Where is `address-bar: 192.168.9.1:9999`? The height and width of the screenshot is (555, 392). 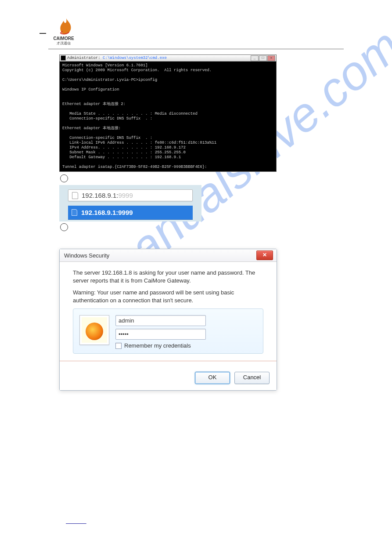
address-bar: 192.168.9.1:9999 is located at coordinates (130, 195).